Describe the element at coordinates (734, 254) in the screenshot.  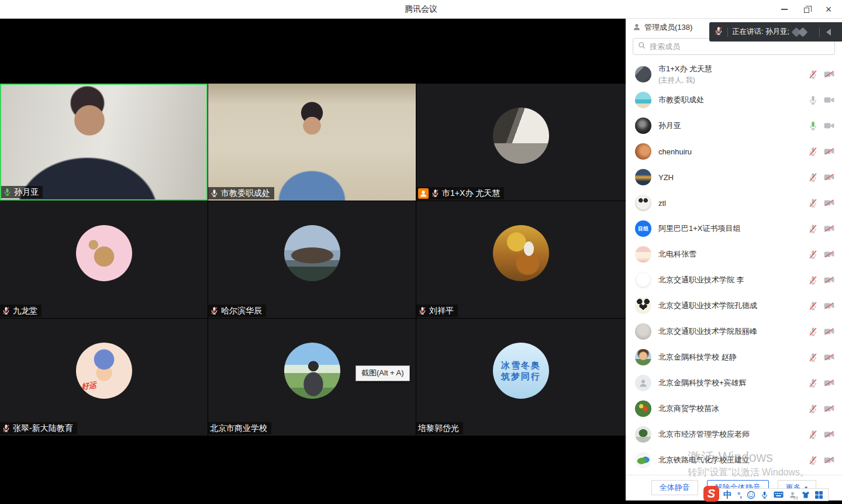
I see `member-row: 北电科张雪` at that location.